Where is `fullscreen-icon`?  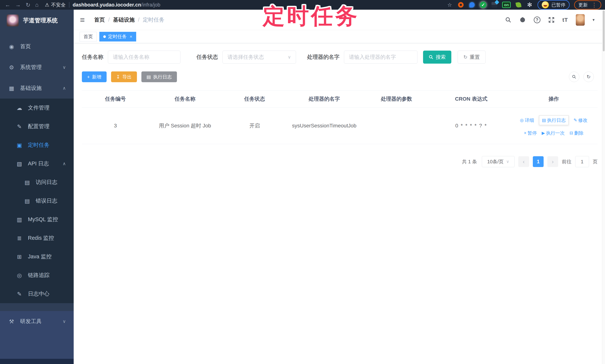
fullscreen-icon is located at coordinates (552, 20).